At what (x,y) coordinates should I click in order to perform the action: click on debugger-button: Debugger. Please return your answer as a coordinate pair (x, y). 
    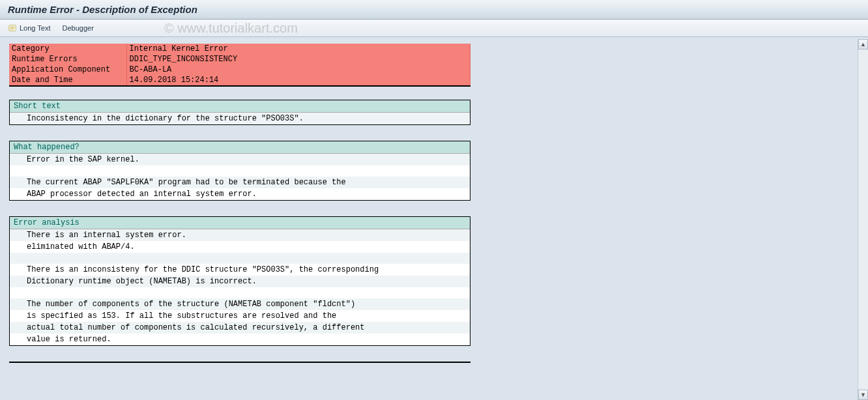
    Looking at the image, I should click on (78, 28).